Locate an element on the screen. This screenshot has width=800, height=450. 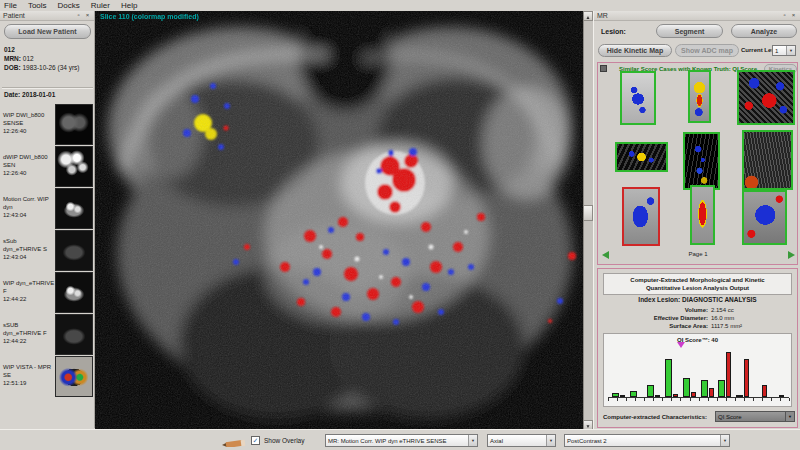
show-overlay-checkbox: ✓ is located at coordinates (256, 440).